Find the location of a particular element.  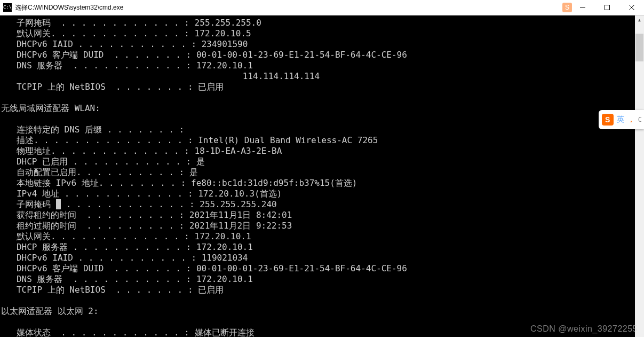

window-titlebar: C:\ 选择C:\WINDOWS\system32\cmd.exe S is located at coordinates (322, 7).